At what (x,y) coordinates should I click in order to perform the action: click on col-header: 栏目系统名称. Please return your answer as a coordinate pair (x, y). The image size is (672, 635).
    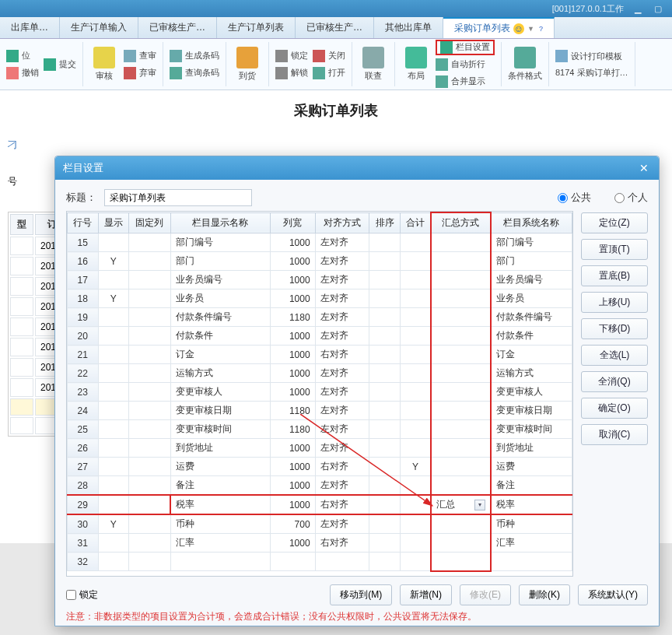
    Looking at the image, I should click on (532, 223).